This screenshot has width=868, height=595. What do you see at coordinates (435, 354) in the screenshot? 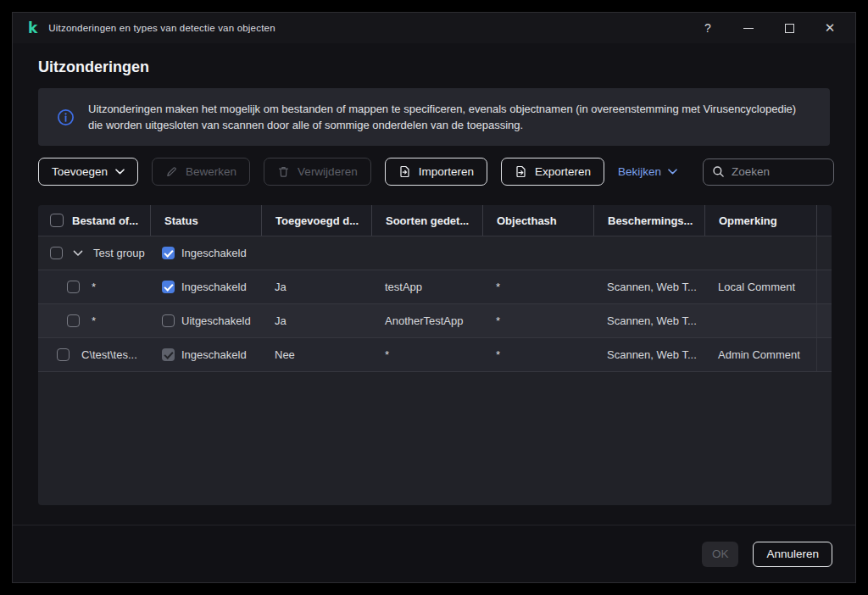
I see `table-row: C\test\tes... Ingeschakeld Nee * * Scann…` at bounding box center [435, 354].